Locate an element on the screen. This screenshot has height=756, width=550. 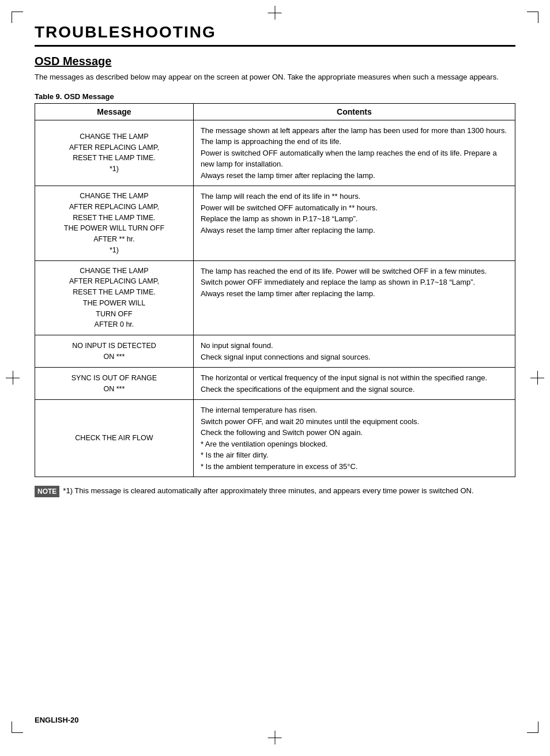
table-row: NO INPUT IS DETECTED ON ***No input sign… is located at coordinates (276, 351).